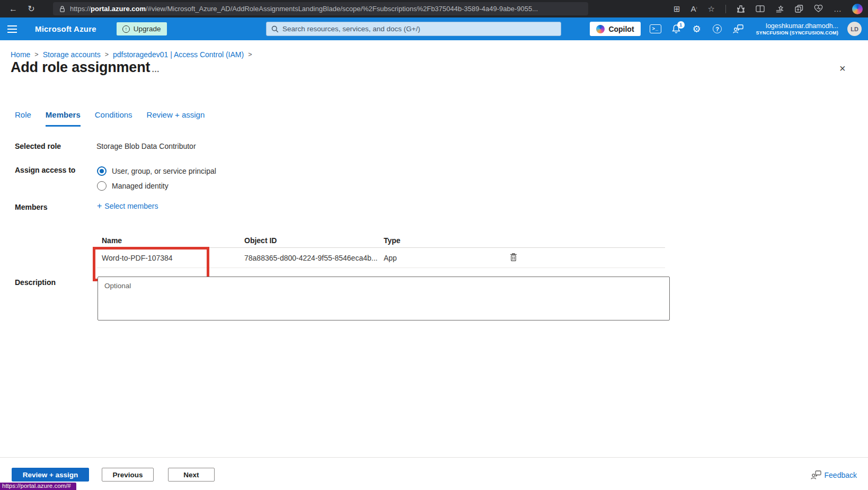 This screenshot has width=868, height=490. Describe the element at coordinates (72, 55) in the screenshot. I see `breadcrumb-storage-accounts: Storage accounts` at that location.